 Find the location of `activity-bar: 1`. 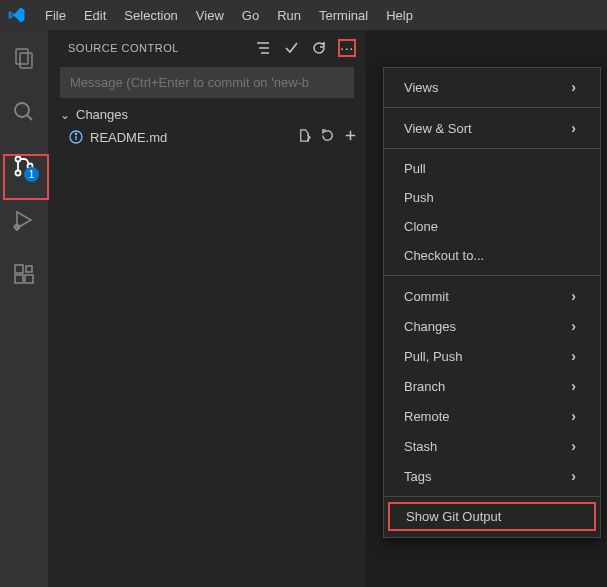

activity-bar: 1 is located at coordinates (24, 308).